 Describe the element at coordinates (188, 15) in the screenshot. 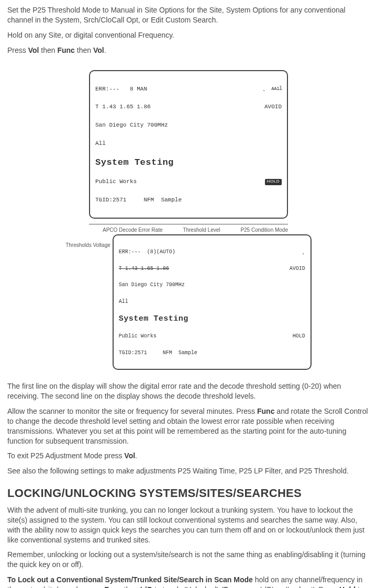

I see `para: Set the P25 Threshold Mode to Manual in …` at that location.